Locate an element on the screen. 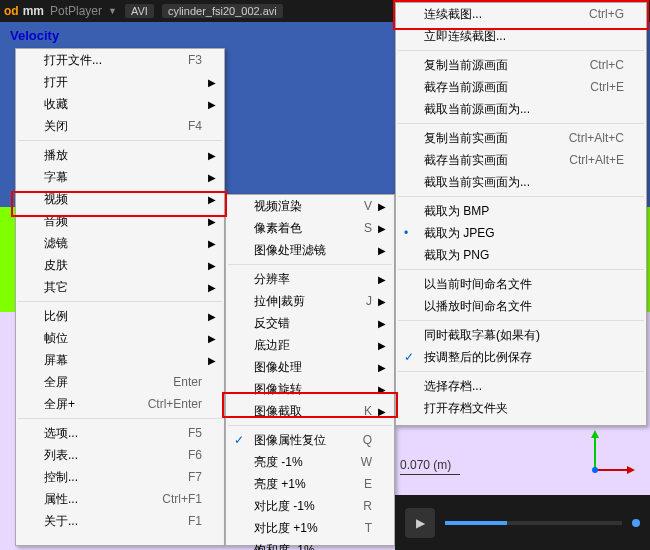 This screenshot has height=550, width=650. shortcut-label: F6 is located at coordinates (195, 455).